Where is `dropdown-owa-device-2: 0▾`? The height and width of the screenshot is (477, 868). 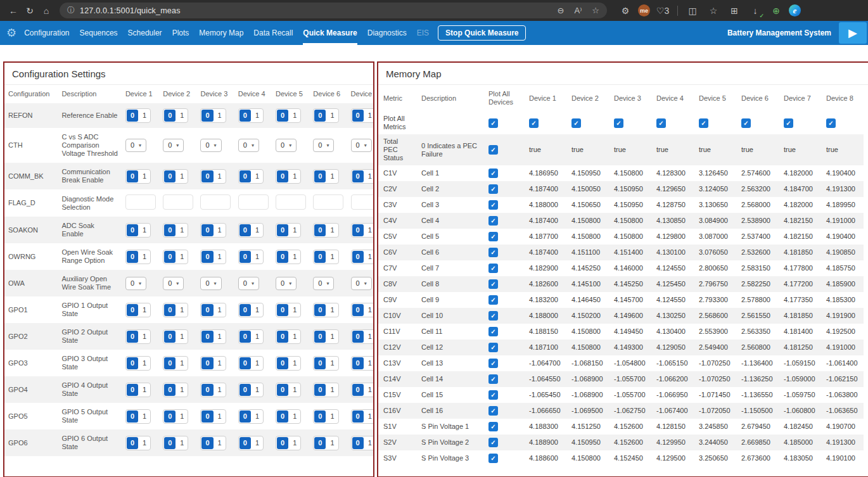
dropdown-owa-device-2: 0▾ is located at coordinates (174, 284).